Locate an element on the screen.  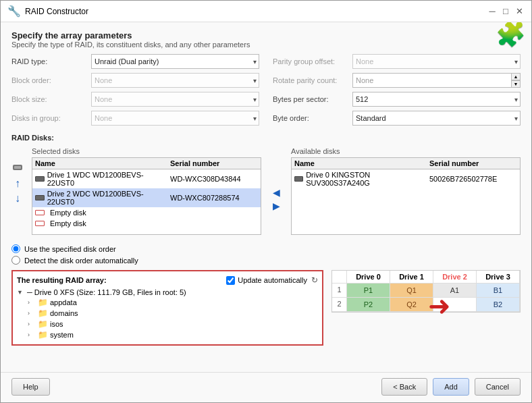
help-button: Help is located at coordinates (31, 387).